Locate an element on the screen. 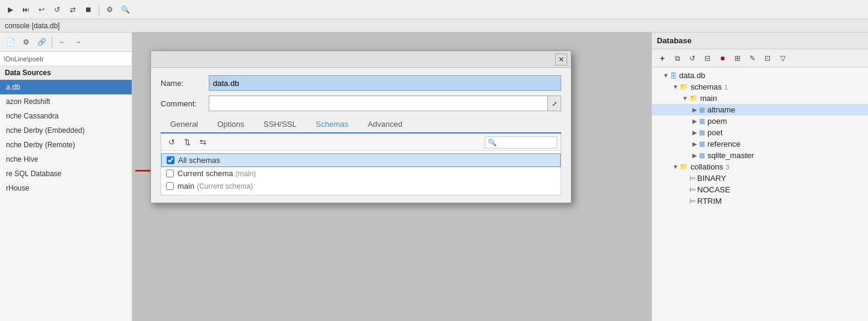  tree-arrow-poet: ▶ is located at coordinates (695, 132).